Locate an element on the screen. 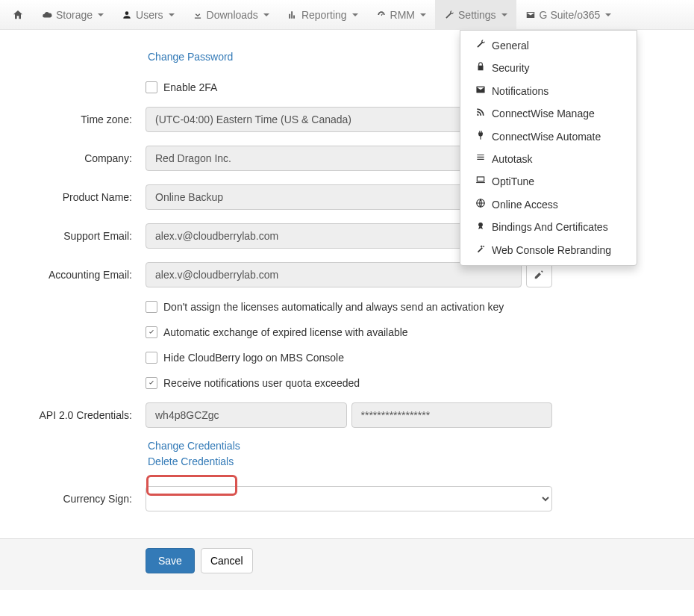  nav-downloads-label: Downloads is located at coordinates (233, 15).